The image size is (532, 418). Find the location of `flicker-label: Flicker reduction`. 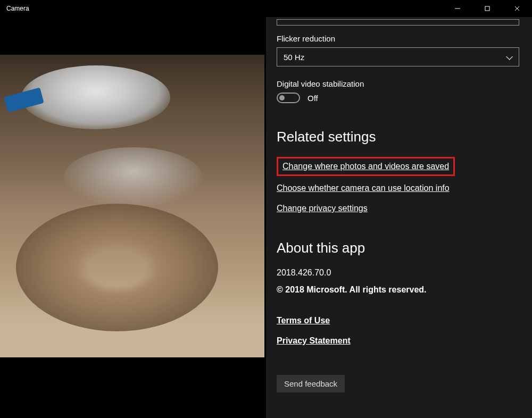

flicker-label: Flicker reduction is located at coordinates (400, 38).